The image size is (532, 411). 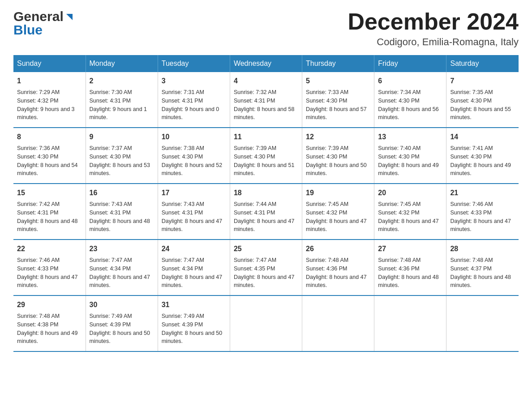 I want to click on day-number: 31, so click(x=194, y=305).